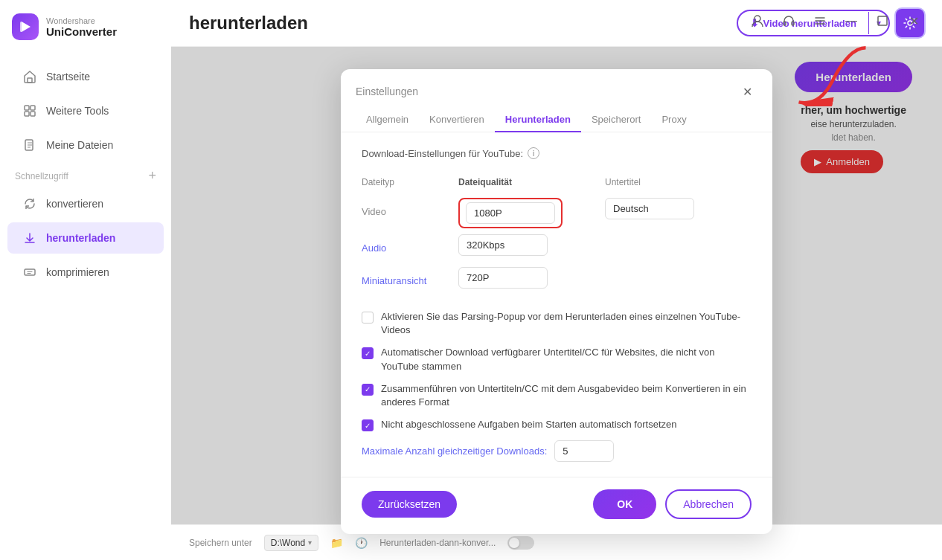 This screenshot has height=560, width=942. What do you see at coordinates (557, 118) in the screenshot?
I see `modal-tabs: Allgemein Konvertieren Herunterladen Spe…` at bounding box center [557, 118].